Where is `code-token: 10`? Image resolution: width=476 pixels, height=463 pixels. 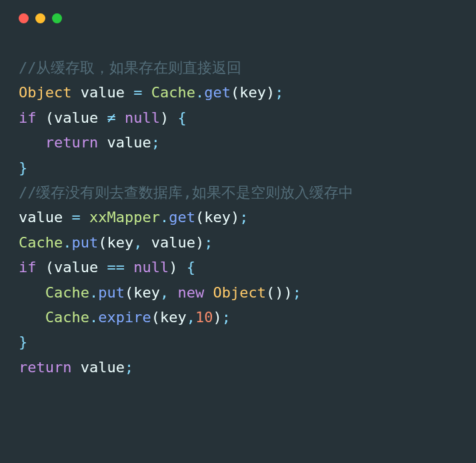
code-token: 10 is located at coordinates (204, 318).